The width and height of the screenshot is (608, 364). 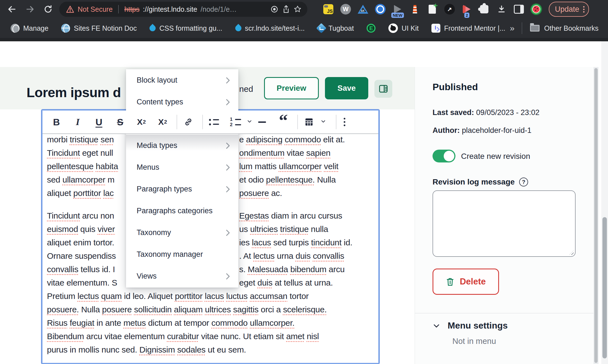 What do you see at coordinates (363, 9) in the screenshot?
I see `axe-extension-icon: ax` at bounding box center [363, 9].